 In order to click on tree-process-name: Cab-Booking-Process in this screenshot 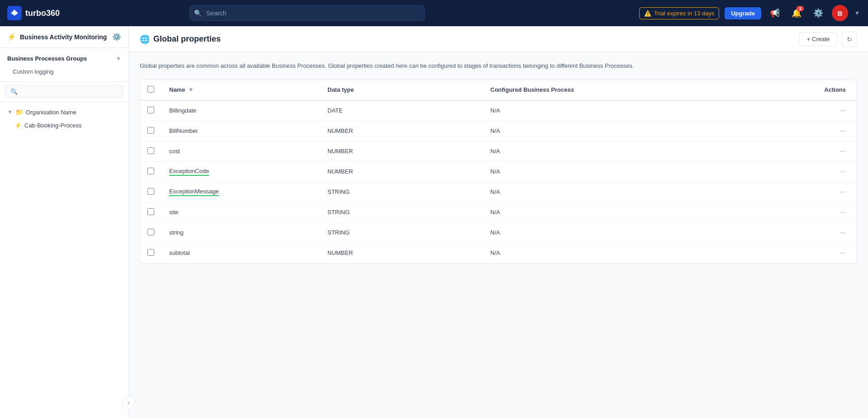, I will do `click(53, 126)`.